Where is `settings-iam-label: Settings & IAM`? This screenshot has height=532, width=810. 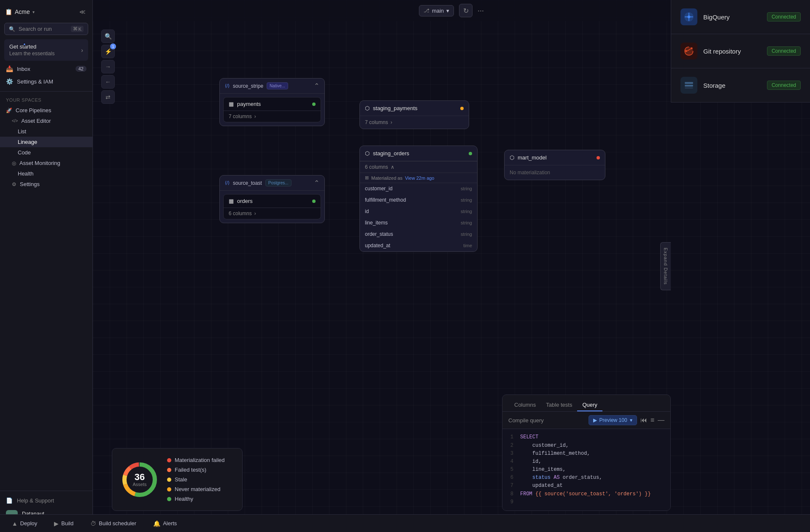 settings-iam-label: Settings & IAM is located at coordinates (35, 82).